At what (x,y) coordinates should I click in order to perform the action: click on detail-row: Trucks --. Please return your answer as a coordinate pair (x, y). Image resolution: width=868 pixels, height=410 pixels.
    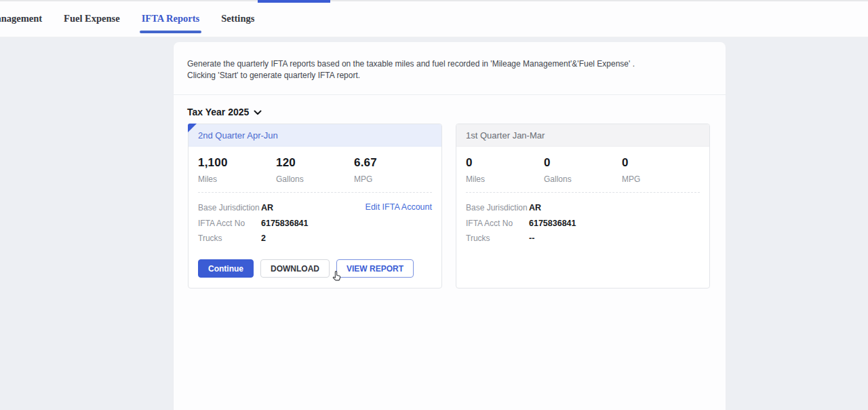
    Looking at the image, I should click on (583, 239).